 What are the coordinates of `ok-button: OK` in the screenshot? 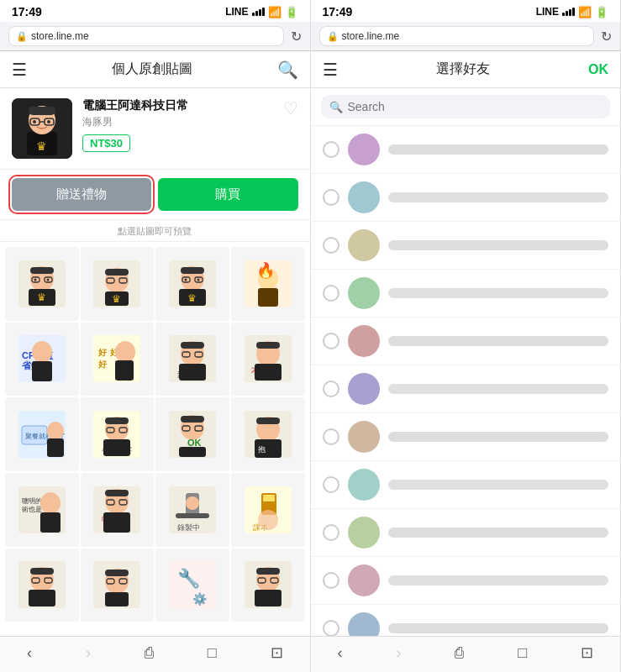 It's located at (598, 70).